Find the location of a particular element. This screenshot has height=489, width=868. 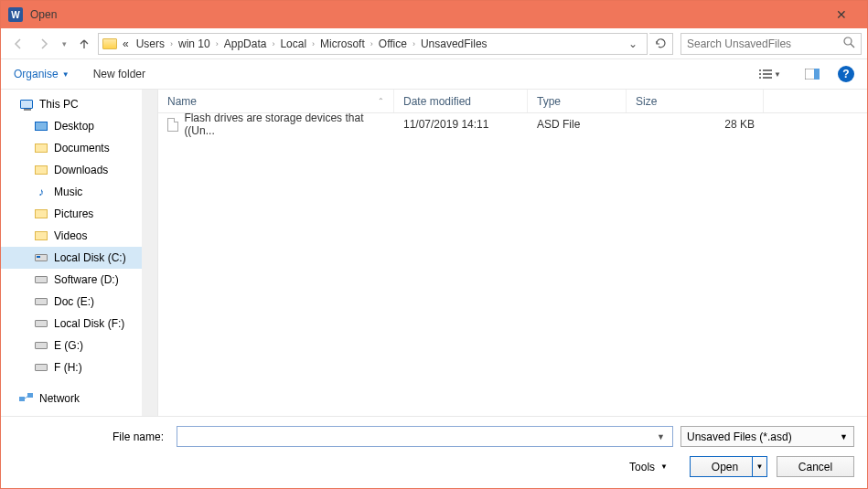

file-name: Flash drives are storage devices that ((… is located at coordinates (284, 124).